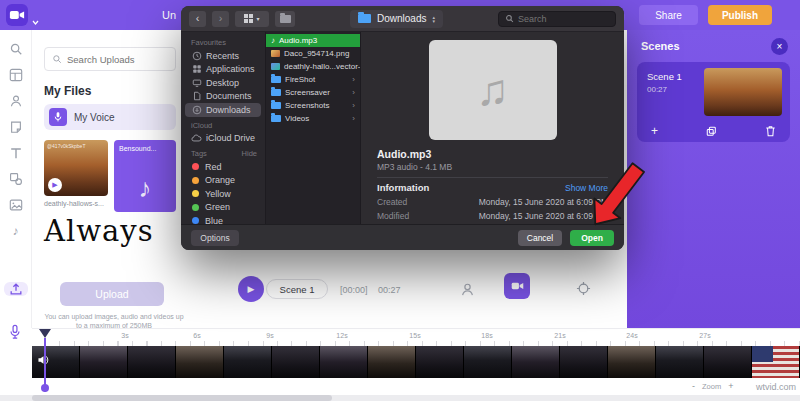 This screenshot has height=401, width=800. Describe the element at coordinates (313, 106) in the screenshot. I see `folder-row: Screenshots ›` at that location.